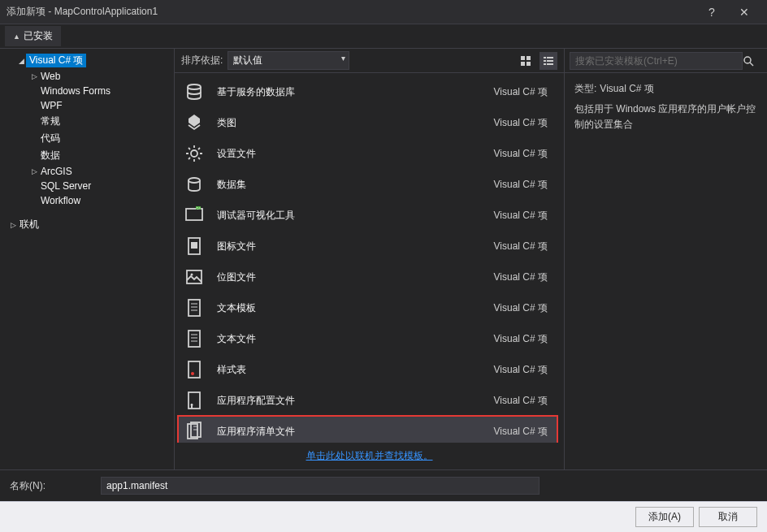 This screenshot has width=767, height=532. What do you see at coordinates (384, 486) in the screenshot?
I see `name-row: 名称(N):` at bounding box center [384, 486].